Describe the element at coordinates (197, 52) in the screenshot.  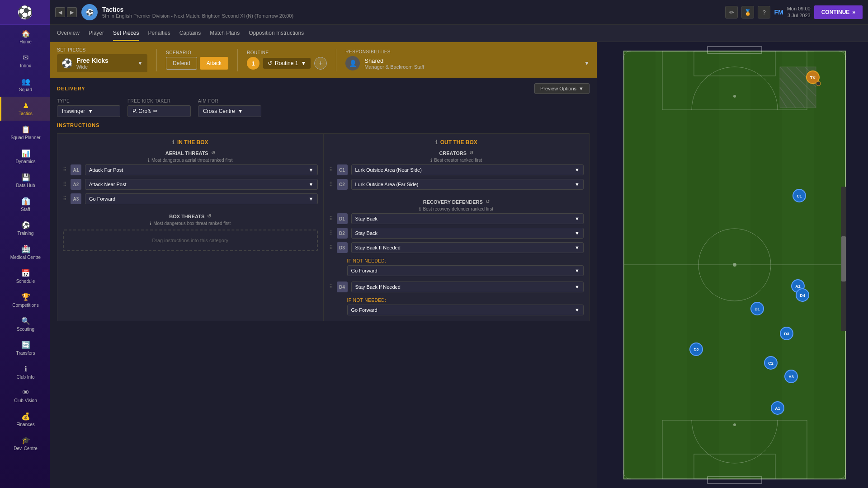
I see `scenario-label: SCENARIO` at that location.